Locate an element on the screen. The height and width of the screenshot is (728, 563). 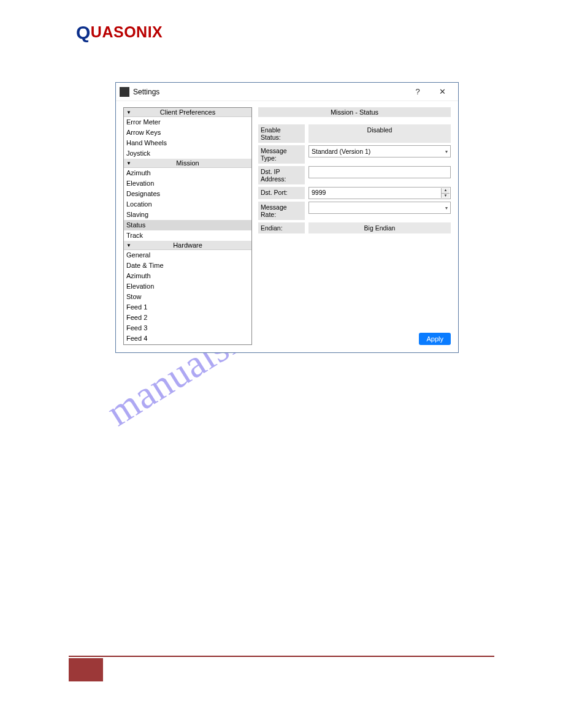
tree-item-arrow-keys: Arrow Keys is located at coordinates (188, 132).